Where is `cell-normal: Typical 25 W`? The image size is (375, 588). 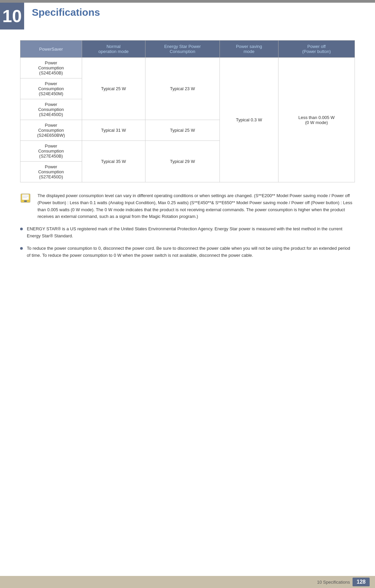 cell-normal: Typical 25 W is located at coordinates (113, 89).